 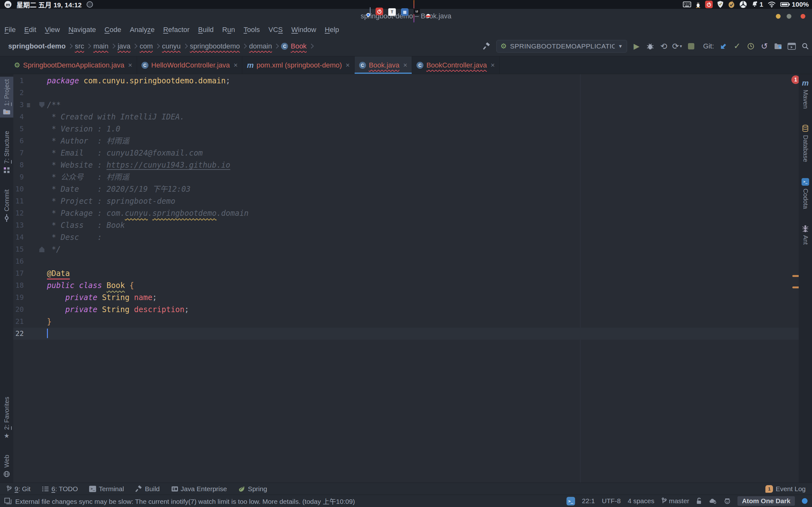 I want to click on panel-run-icon, so click(x=792, y=46).